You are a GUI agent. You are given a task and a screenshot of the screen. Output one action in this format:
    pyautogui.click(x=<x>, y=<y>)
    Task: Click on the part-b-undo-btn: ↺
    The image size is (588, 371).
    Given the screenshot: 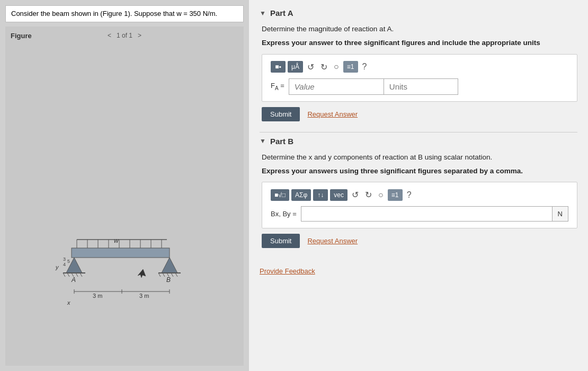 What is the action you would take?
    pyautogui.click(x=355, y=195)
    